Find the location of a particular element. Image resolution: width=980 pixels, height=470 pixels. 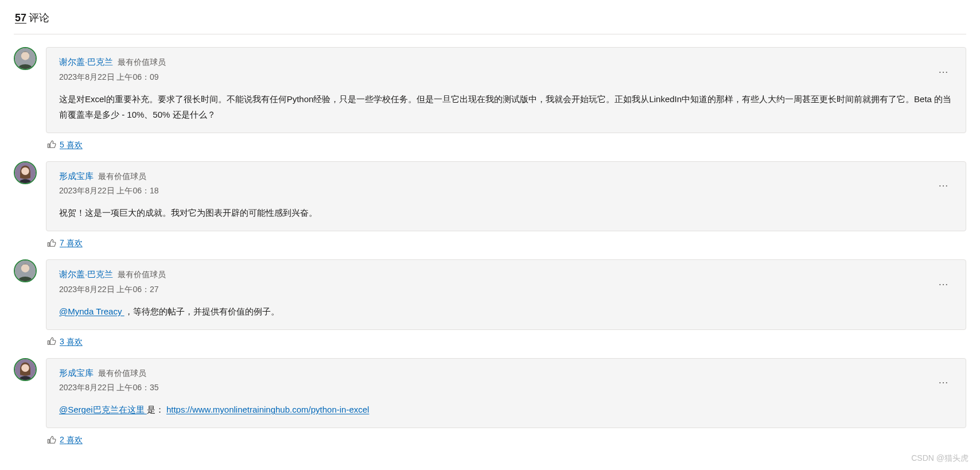

like-link: 3 喜欢 is located at coordinates (71, 342).